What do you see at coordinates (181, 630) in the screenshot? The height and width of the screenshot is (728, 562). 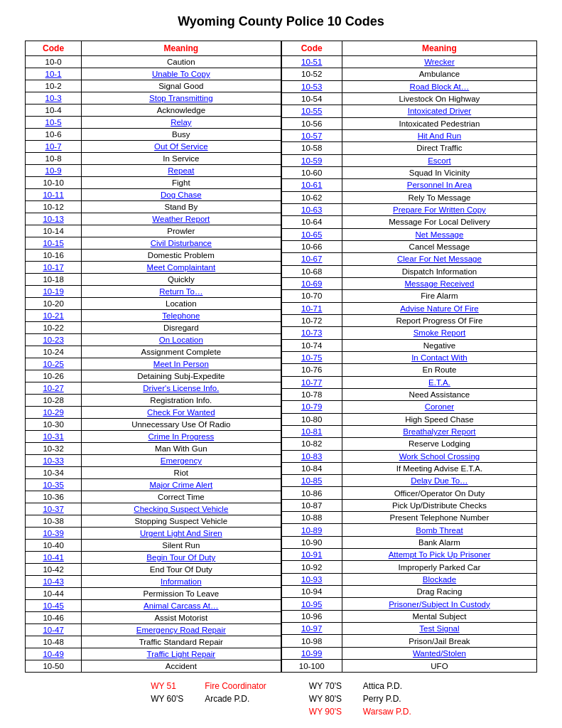 I see `table-row: Emergency Road Repair` at bounding box center [181, 630].